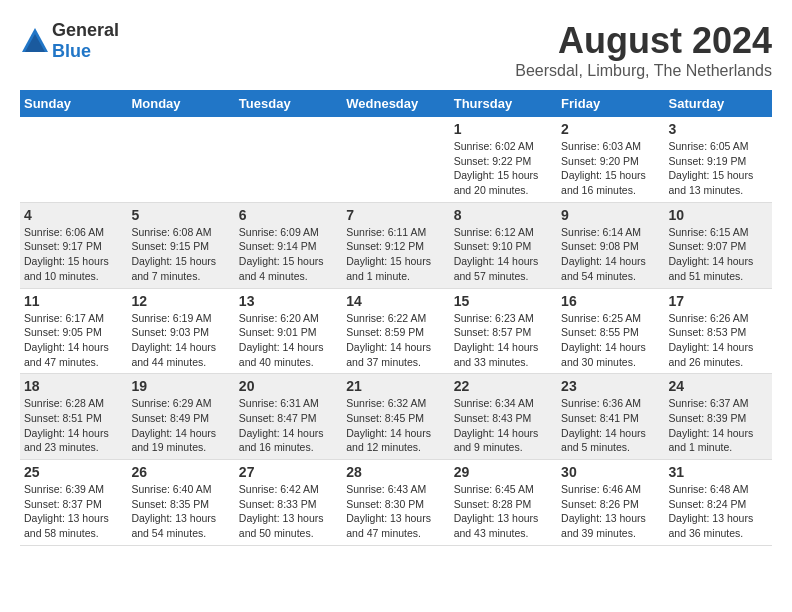 This screenshot has height=612, width=792. Describe the element at coordinates (288, 386) in the screenshot. I see `day-number: 20` at that location.